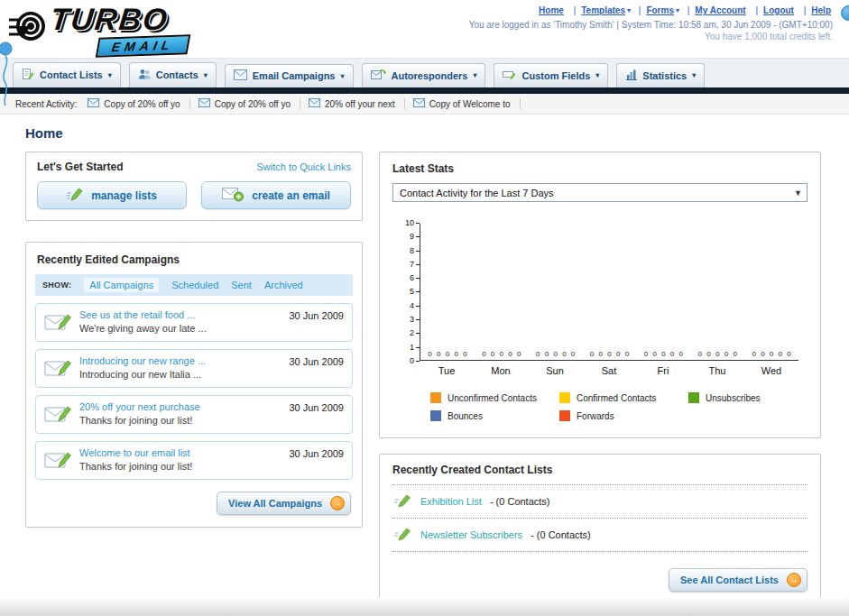  Describe the element at coordinates (624, 416) in the screenshot. I see `legend-item: Forwards` at that location.